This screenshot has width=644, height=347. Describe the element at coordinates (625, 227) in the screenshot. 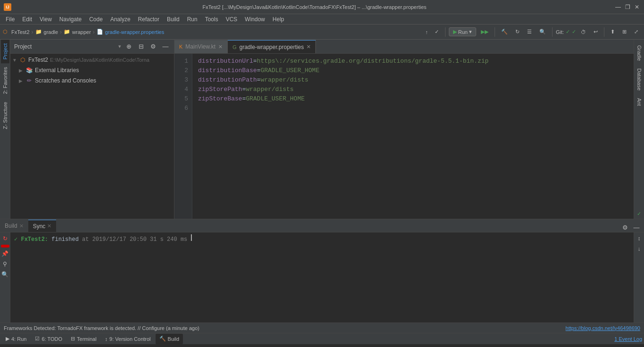

I see `settings-toolbar-icon: ⚙` at that location.